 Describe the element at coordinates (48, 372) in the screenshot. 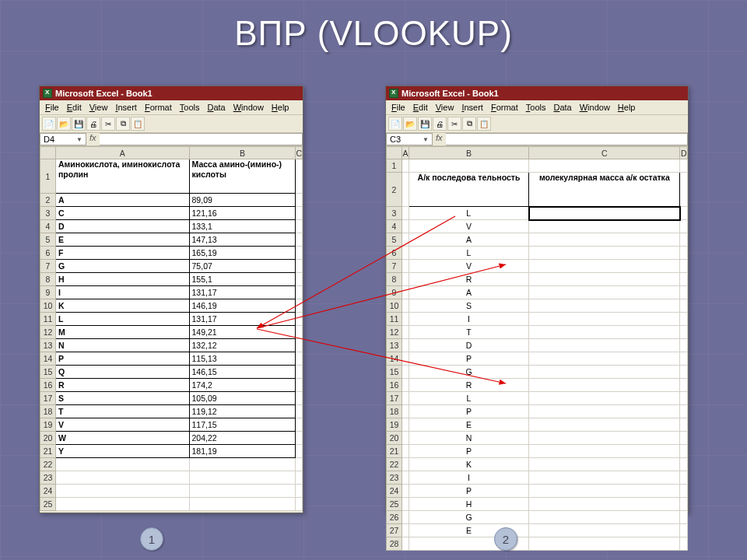

I see `row-15: 15` at that location.